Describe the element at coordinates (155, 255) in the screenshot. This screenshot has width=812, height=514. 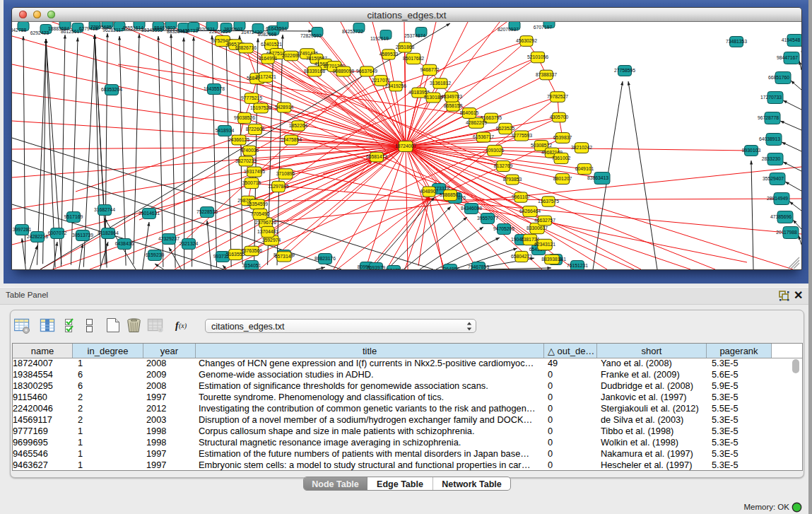
I see `svg-text: 6159230` at that location.